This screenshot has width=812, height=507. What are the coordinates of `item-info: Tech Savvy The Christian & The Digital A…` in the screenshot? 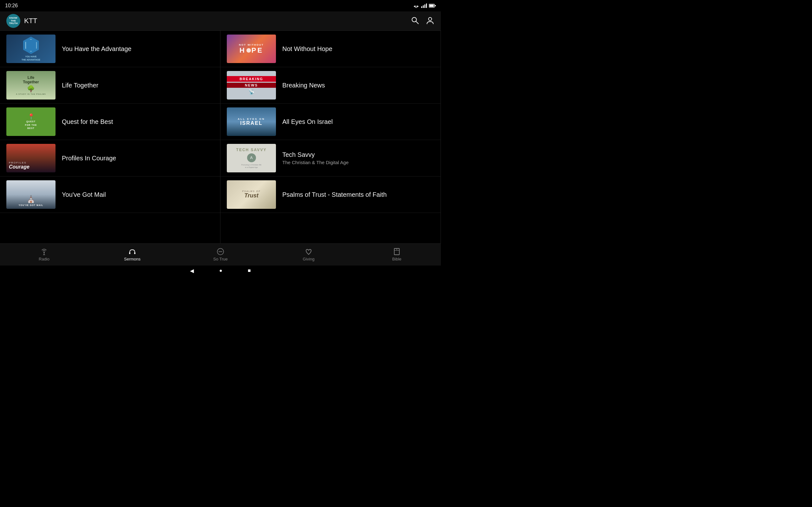 It's located at (358, 158).